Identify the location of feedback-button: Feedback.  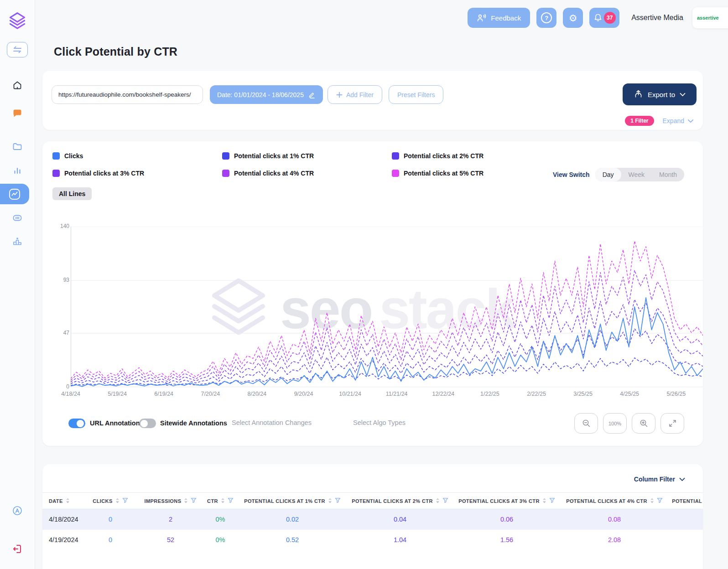
(499, 18).